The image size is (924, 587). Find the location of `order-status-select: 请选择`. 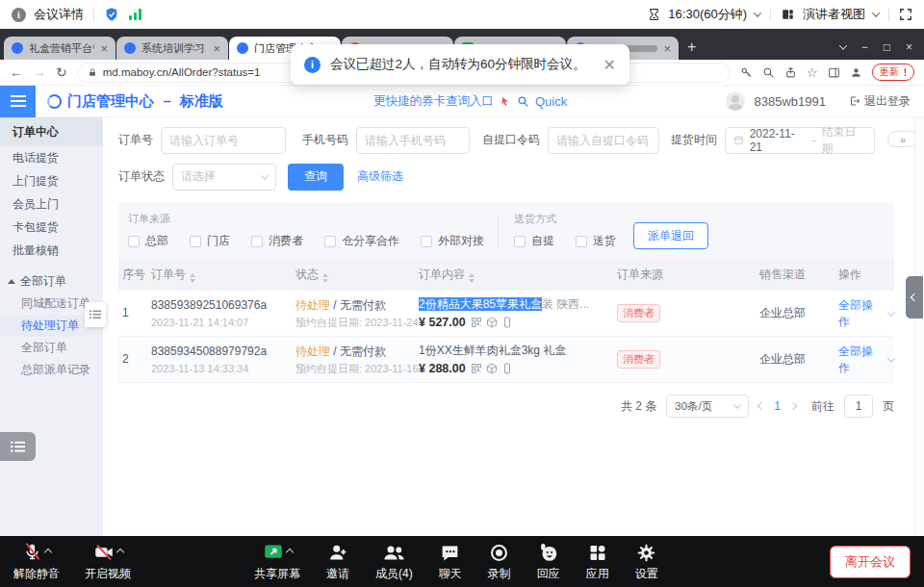

order-status-select: 请选择 is located at coordinates (224, 177).